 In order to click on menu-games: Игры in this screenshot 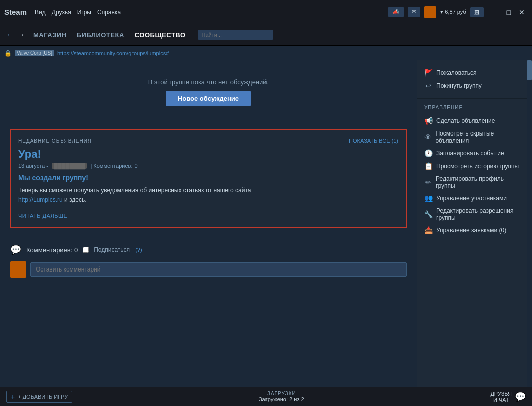, I will do `click(84, 12)`.